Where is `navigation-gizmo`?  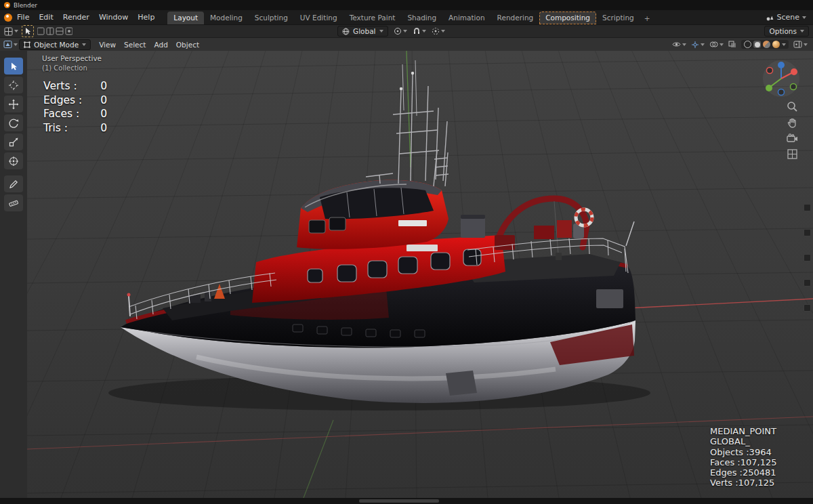
navigation-gizmo is located at coordinates (781, 79).